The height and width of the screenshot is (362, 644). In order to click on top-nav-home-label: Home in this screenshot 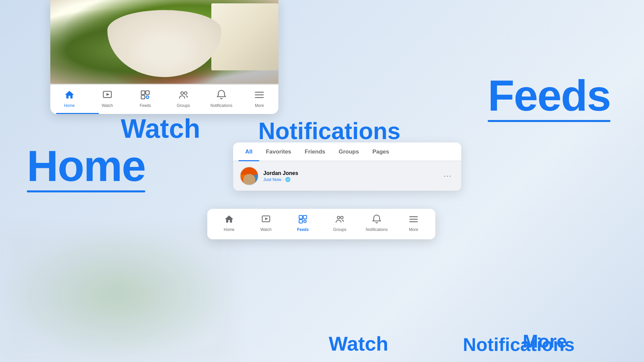, I will do `click(69, 106)`.